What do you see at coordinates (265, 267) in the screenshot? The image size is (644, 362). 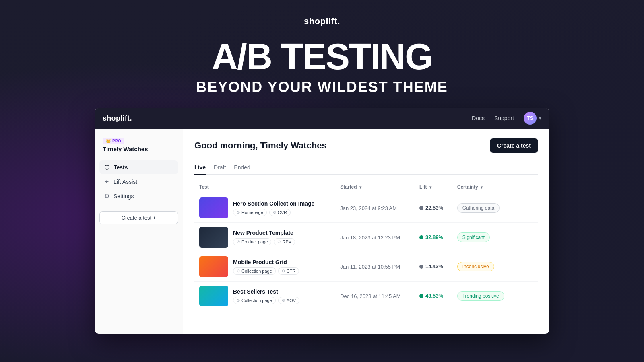 I see `test-info: Mobile Product Grid ⊙ Collection page ⊙ …` at bounding box center [265, 267].